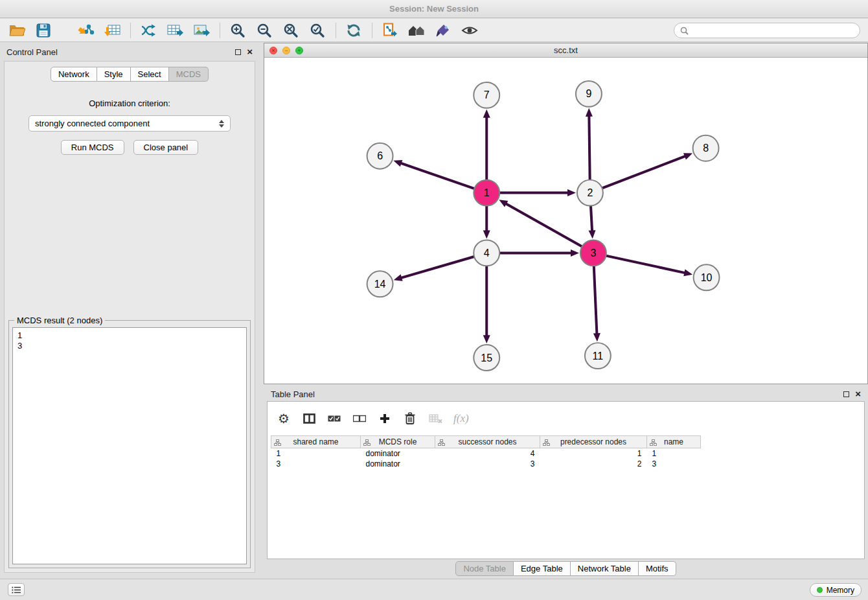 This screenshot has width=868, height=600. What do you see at coordinates (593, 442) in the screenshot?
I see `column-header-predecessor-nodes: predecessor nodes` at bounding box center [593, 442].